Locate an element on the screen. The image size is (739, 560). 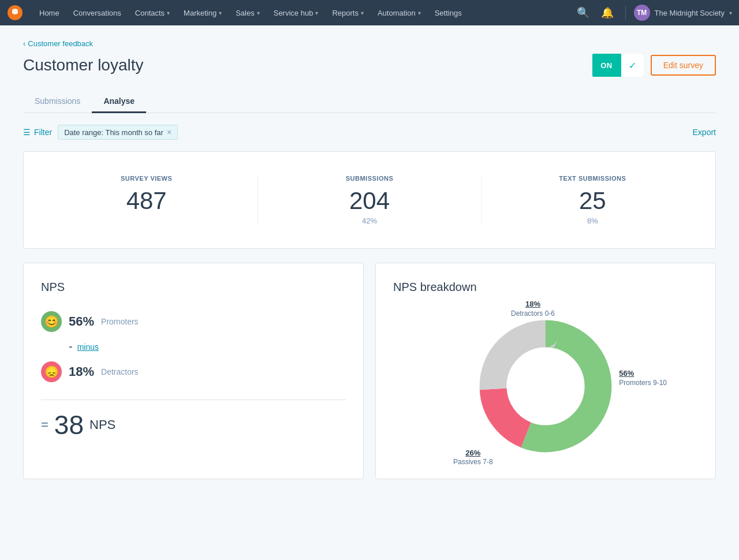
nav-right-section: 🔍 🔔 TM The Midnight Society ▾ is located at coordinates (652, 13).